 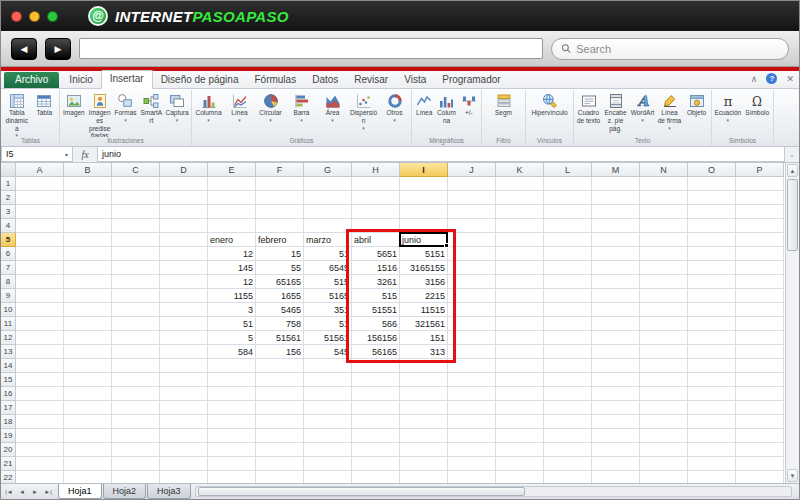 I want to click on cell-m5, so click(x=616, y=240).